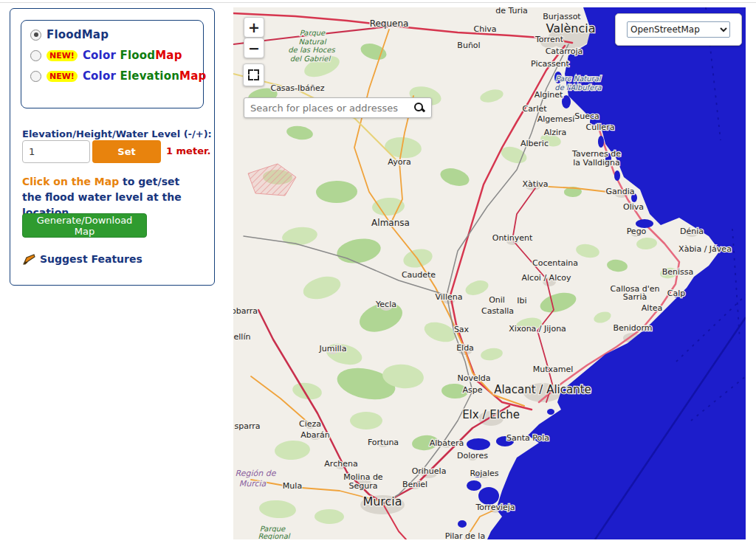 The image size is (756, 552). What do you see at coordinates (474, 378) in the screenshot?
I see `map-label: Novelda` at bounding box center [474, 378].